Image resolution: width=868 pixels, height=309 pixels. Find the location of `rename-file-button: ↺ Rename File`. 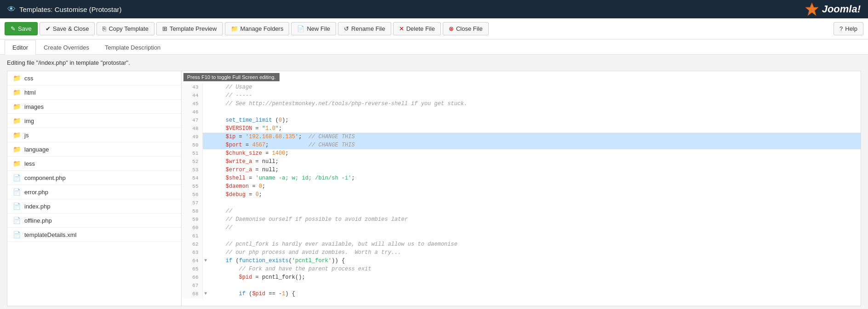

rename-file-button: ↺ Rename File is located at coordinates (365, 28).